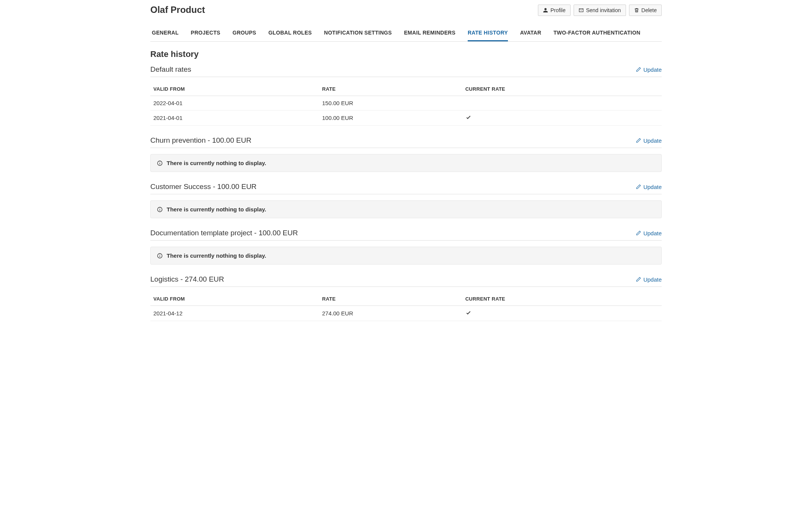  I want to click on rate-section-header: Logistics - 274.00 EURUpdate, so click(406, 281).